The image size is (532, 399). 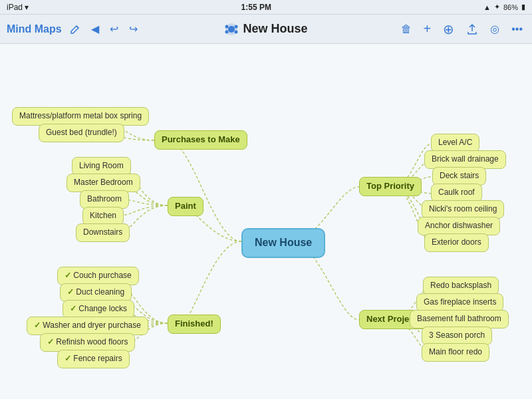 I want to click on season-porch-node: 3 Season porch, so click(x=457, y=336).